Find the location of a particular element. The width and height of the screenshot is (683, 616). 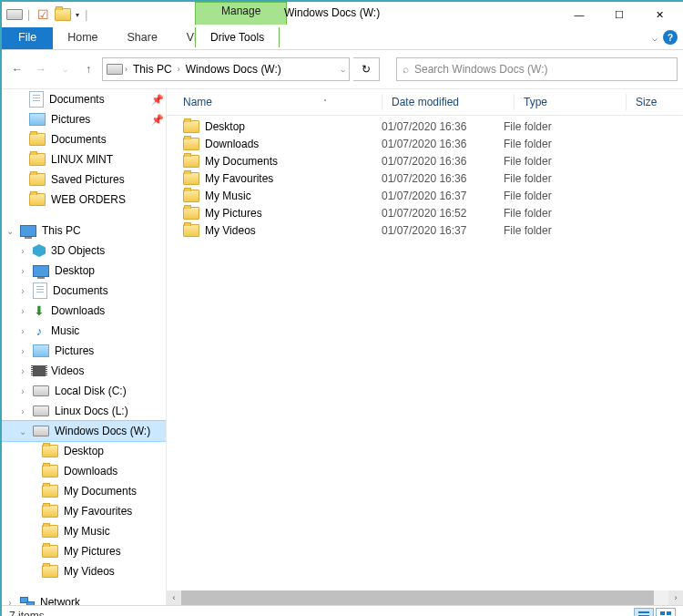

file-name: My Pictures is located at coordinates (233, 213).